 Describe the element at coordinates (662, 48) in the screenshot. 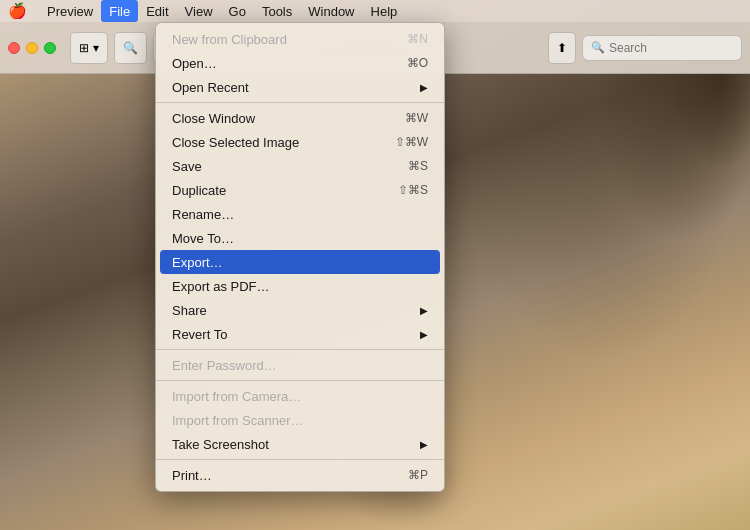

I see `search-field: 🔍` at that location.